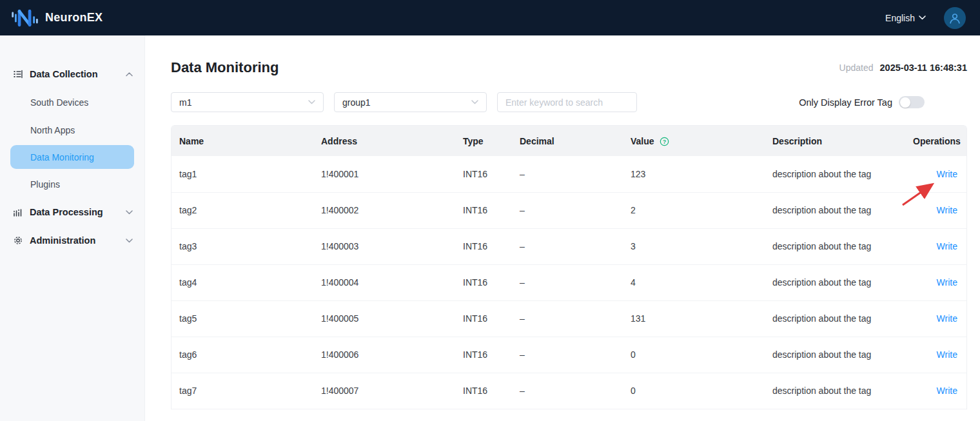 Image resolution: width=980 pixels, height=421 pixels. Describe the element at coordinates (567, 102) in the screenshot. I see `search-input` at that location.